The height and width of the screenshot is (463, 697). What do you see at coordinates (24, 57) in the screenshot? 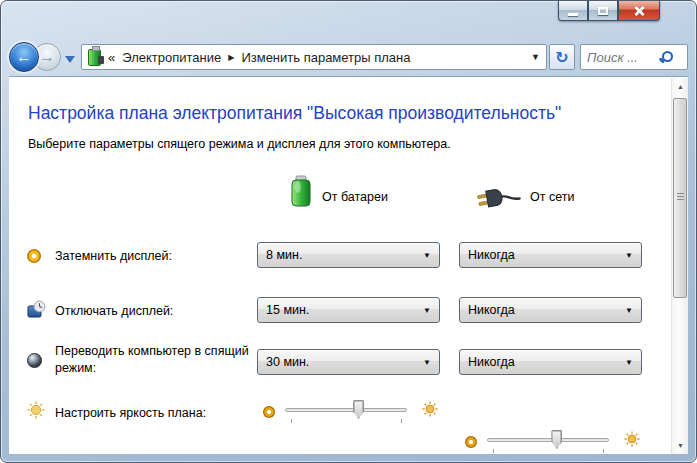
I see `back-arrow-icon: ←` at bounding box center [24, 57].